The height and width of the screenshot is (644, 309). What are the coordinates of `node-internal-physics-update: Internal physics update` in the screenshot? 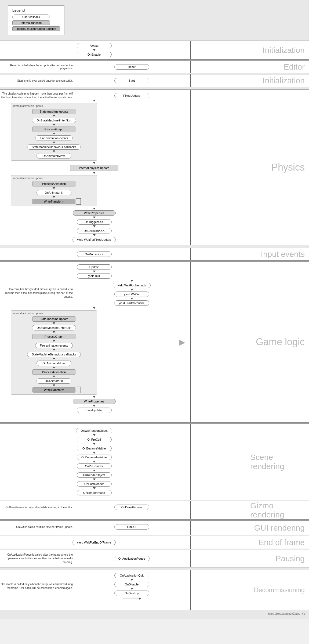 It's located at (94, 168).